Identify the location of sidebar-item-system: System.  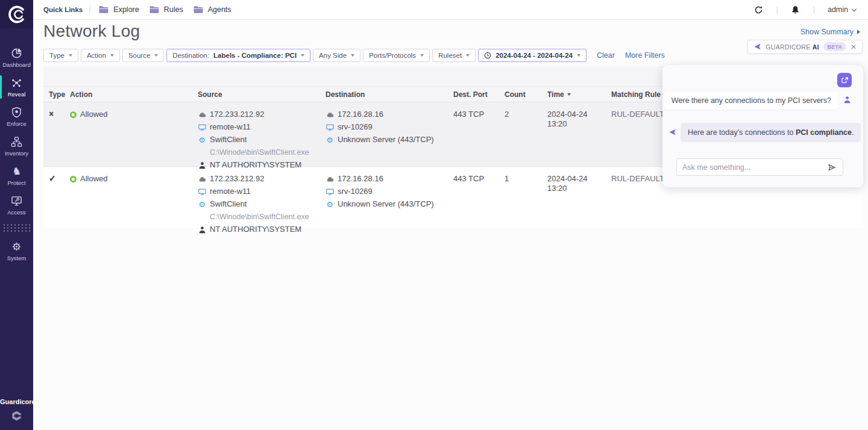
(17, 251).